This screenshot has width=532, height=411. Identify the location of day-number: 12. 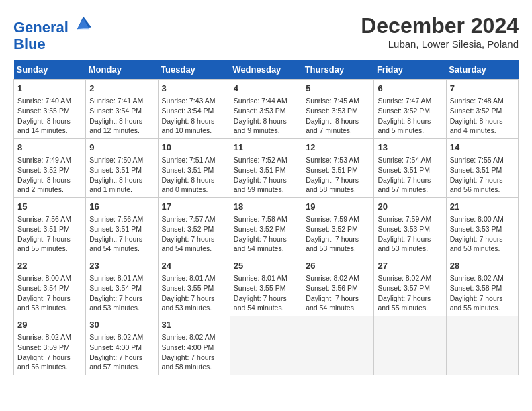
(338, 148).